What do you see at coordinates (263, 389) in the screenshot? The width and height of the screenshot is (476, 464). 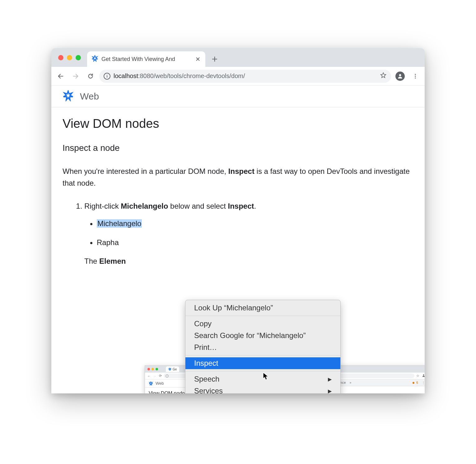 I see `context-menu-services: Services▶` at bounding box center [263, 389].